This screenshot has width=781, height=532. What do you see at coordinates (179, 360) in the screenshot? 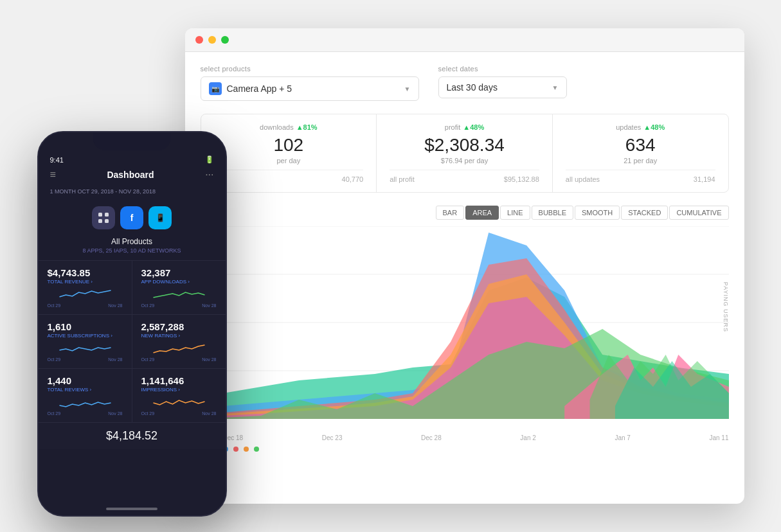
I see `phone-ratings-dates: Oct 29Nov 28` at bounding box center [179, 360].